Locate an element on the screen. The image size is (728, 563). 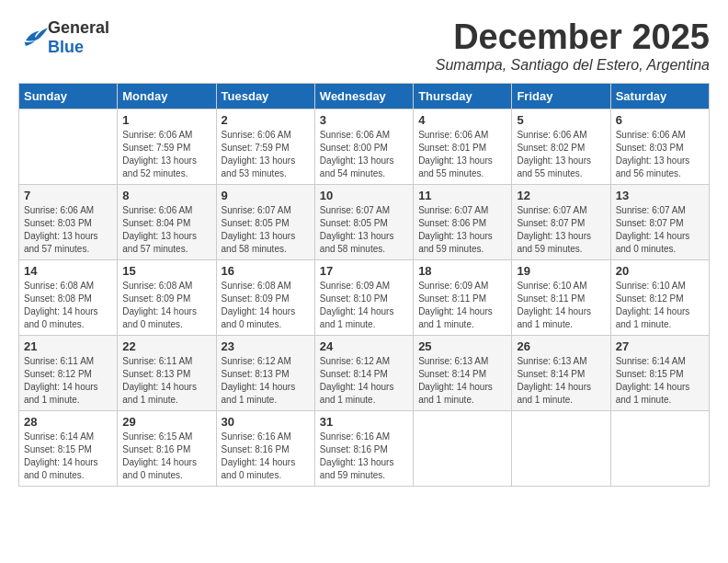
location-subtitle: Sumampa, Santiago del Estero, Argentina is located at coordinates (573, 65).